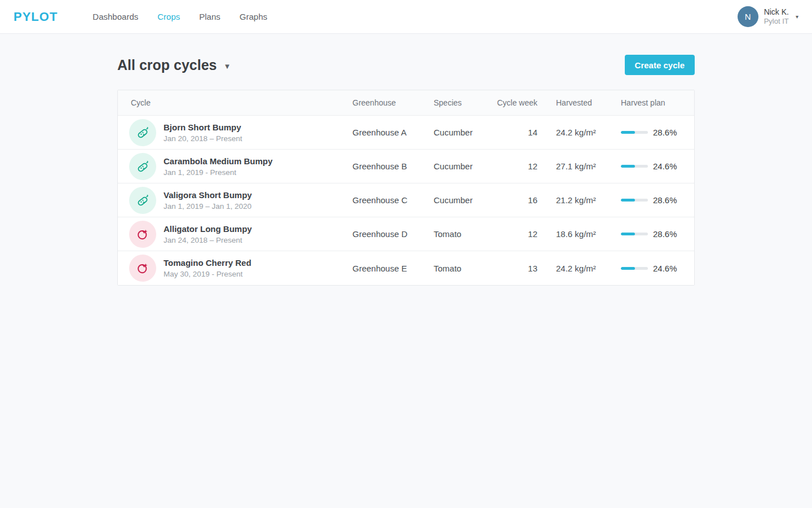 The width and height of the screenshot is (812, 508). Describe the element at coordinates (393, 234) in the screenshot. I see `greenhouse-cell: Greenhouse D` at that location.